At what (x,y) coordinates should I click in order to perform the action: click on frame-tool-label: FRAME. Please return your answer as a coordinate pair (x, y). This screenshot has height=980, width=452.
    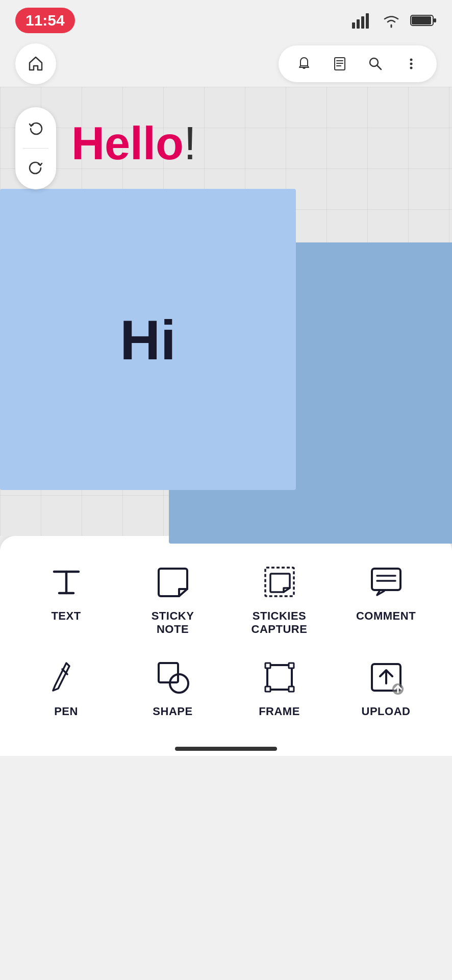
    Looking at the image, I should click on (280, 712).